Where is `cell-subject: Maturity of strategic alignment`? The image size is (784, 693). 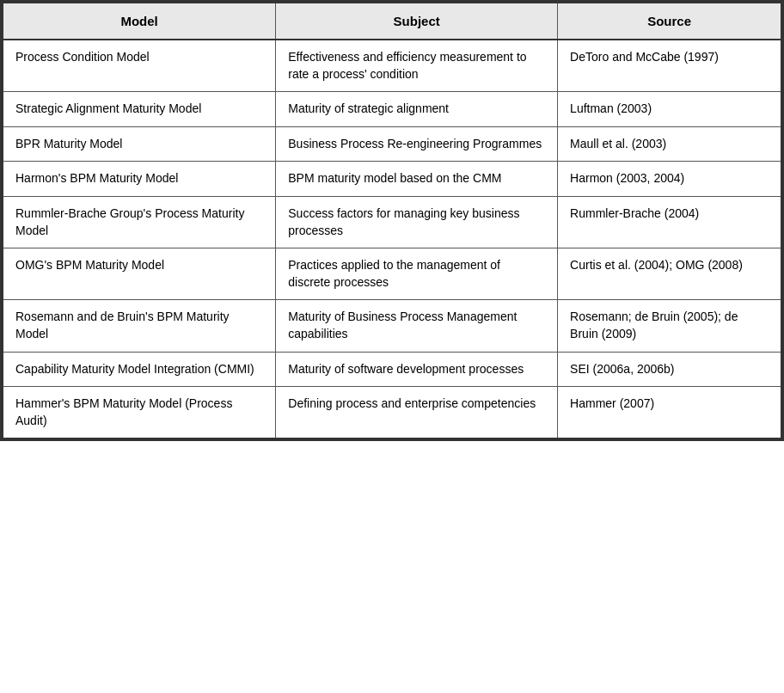 cell-subject: Maturity of strategic alignment is located at coordinates (417, 110).